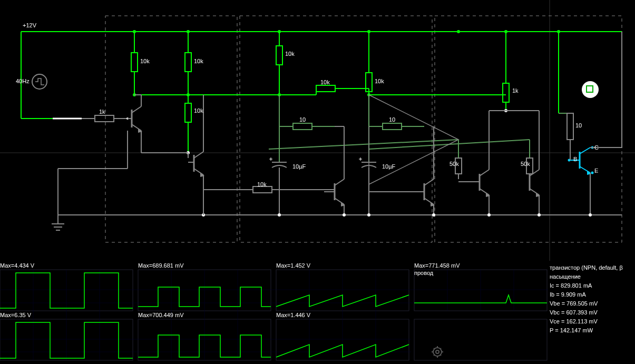 This screenshot has height=364, width=635. Describe the element at coordinates (293, 315) in the screenshot. I see `scope-max-label: Max=1.446 V` at that location.